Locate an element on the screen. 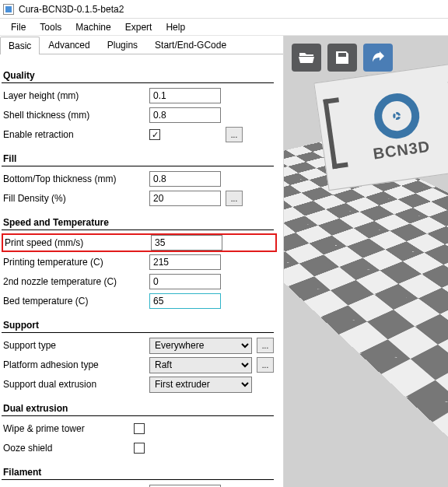 The height and width of the screenshot is (487, 448). tab-plugins: Plugins is located at coordinates (123, 45).